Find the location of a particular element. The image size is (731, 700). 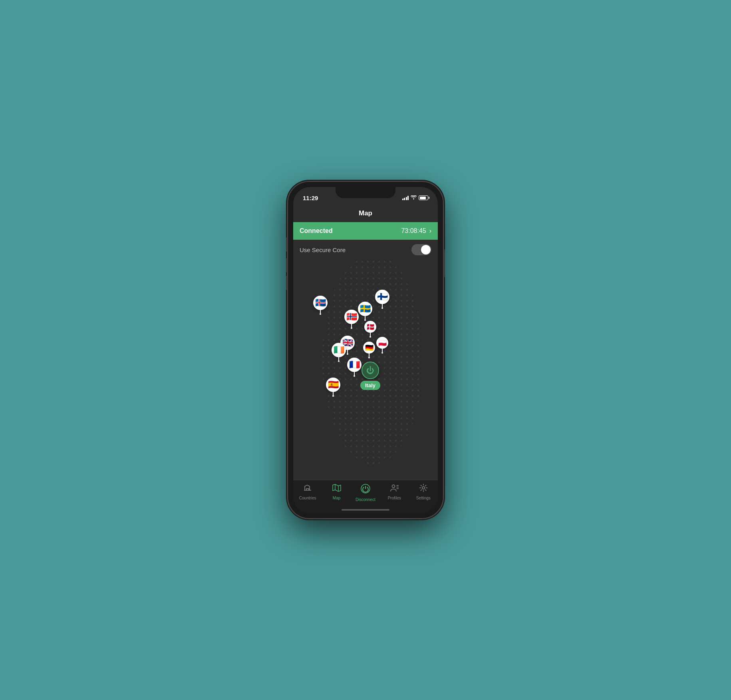

flag-spain: 🇪🇸 is located at coordinates (333, 385).